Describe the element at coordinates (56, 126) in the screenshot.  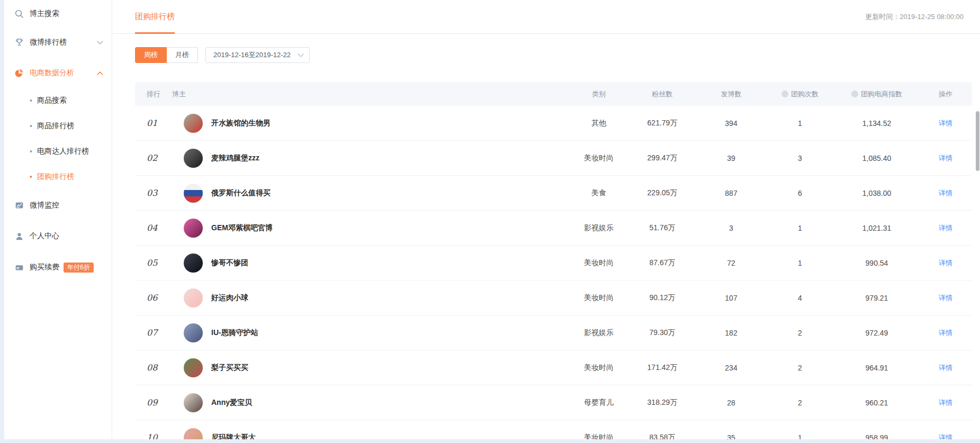
I see `sidebar-subitem-label: 商品排行榜` at that location.